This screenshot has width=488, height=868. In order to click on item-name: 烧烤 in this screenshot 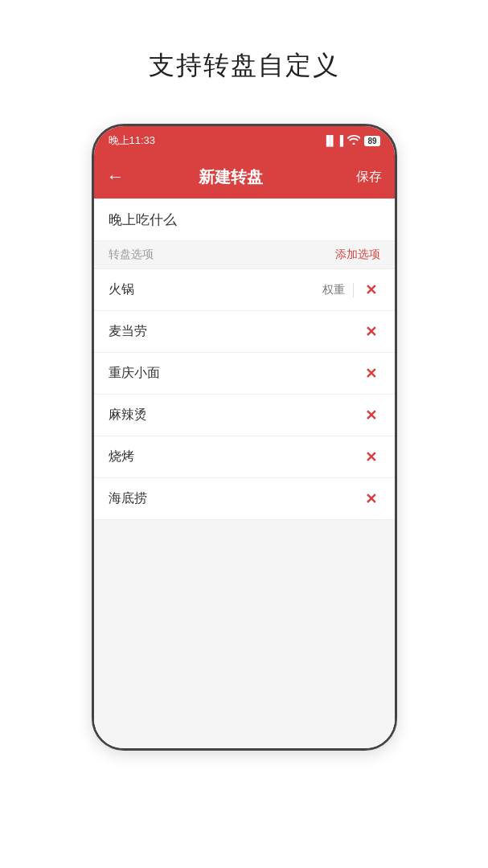, I will do `click(235, 457)`.